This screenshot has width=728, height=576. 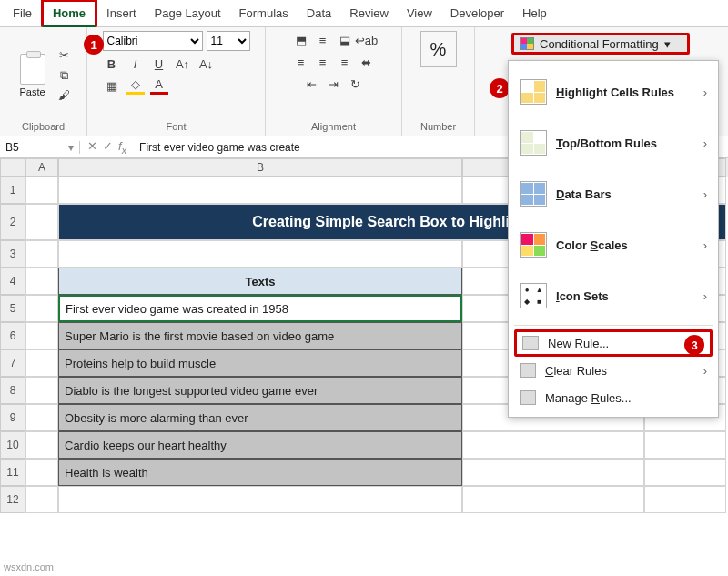 What do you see at coordinates (318, 13) in the screenshot?
I see `tab-data: Data` at bounding box center [318, 13].